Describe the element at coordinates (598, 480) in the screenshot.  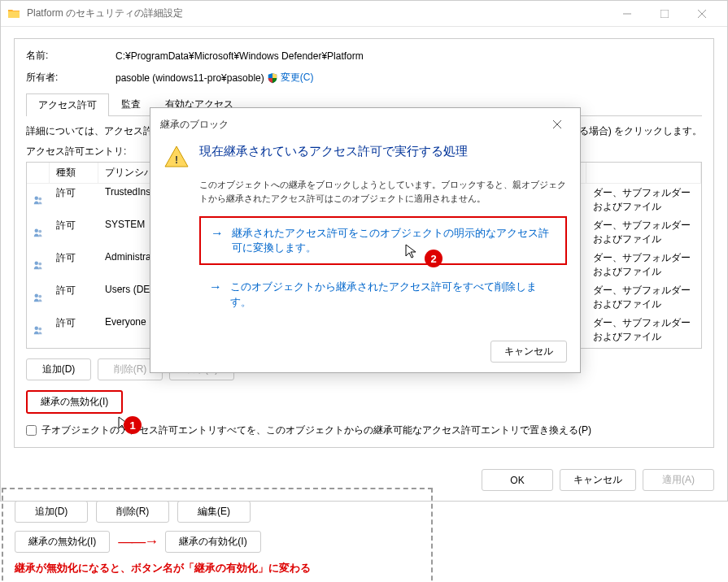
I see `cancel-button: キャンセル` at that location.